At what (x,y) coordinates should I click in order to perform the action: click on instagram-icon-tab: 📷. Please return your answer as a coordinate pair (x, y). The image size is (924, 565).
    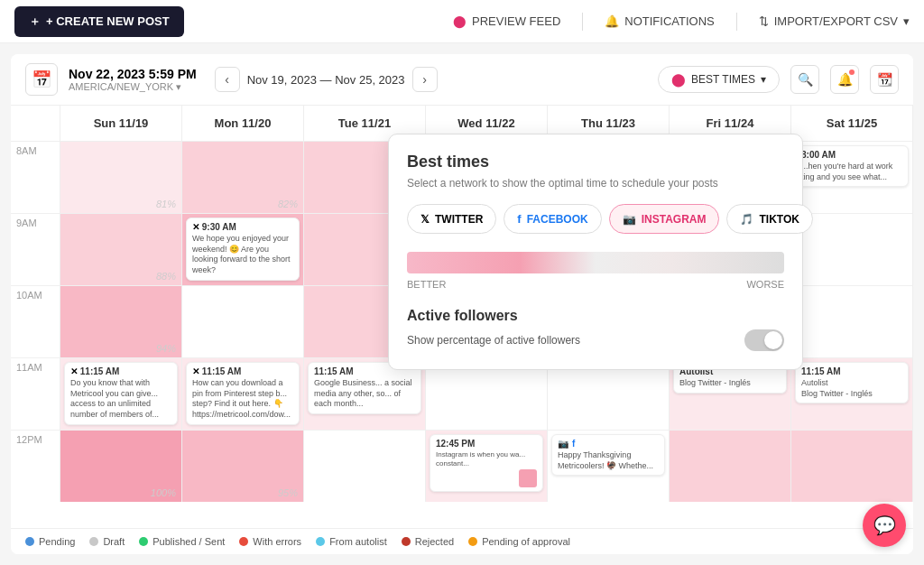
    Looking at the image, I should click on (630, 219).